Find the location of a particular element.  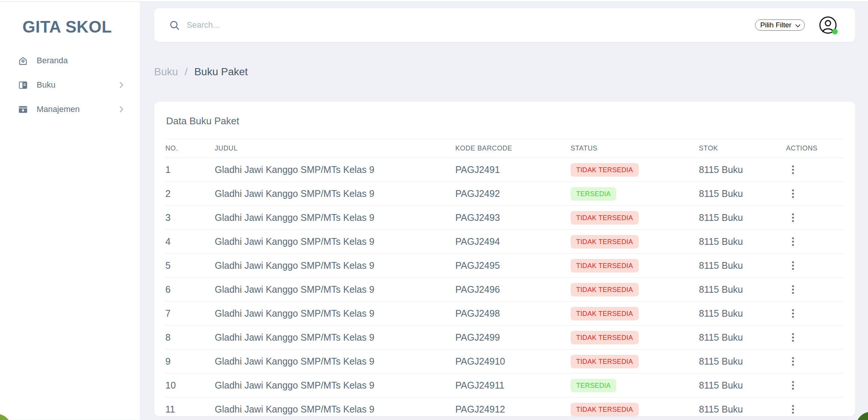

topbar: Pilih Filter is located at coordinates (505, 25).